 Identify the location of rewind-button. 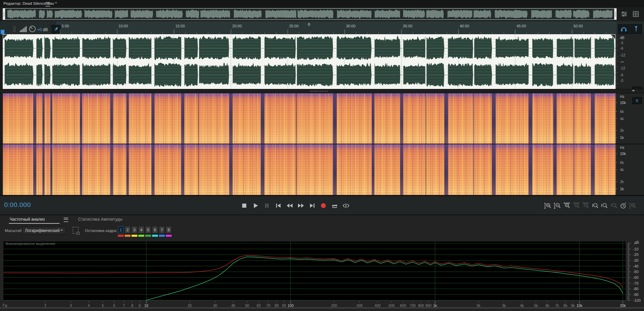
(289, 205).